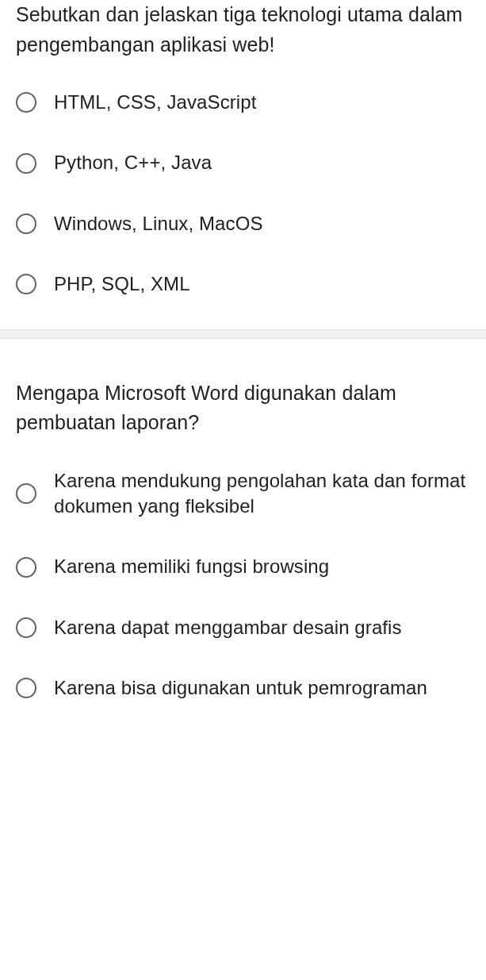  I want to click on option-row: Karena dapat menggambar desain grafis, so click(243, 628).